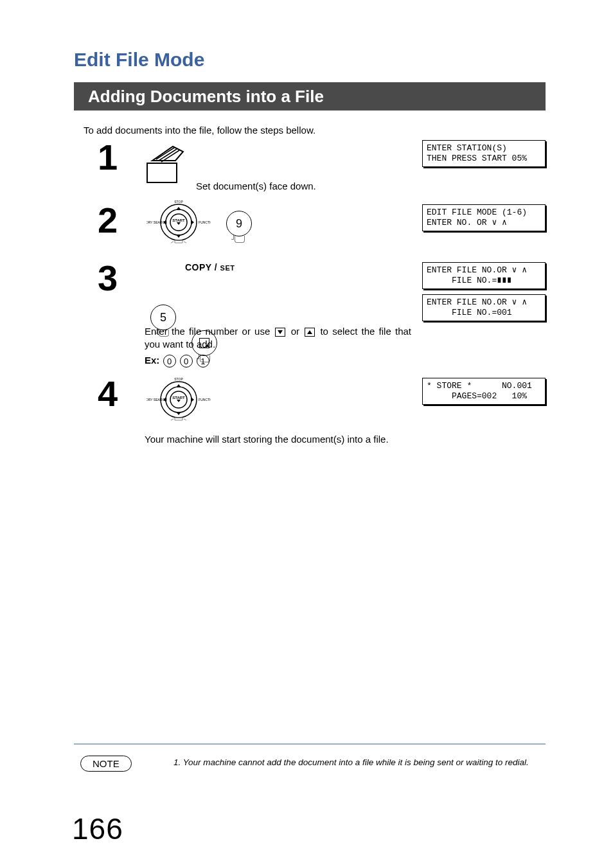 This screenshot has height=868, width=613. What do you see at coordinates (163, 317) in the screenshot?
I see `key-5-label: 5` at bounding box center [163, 317].